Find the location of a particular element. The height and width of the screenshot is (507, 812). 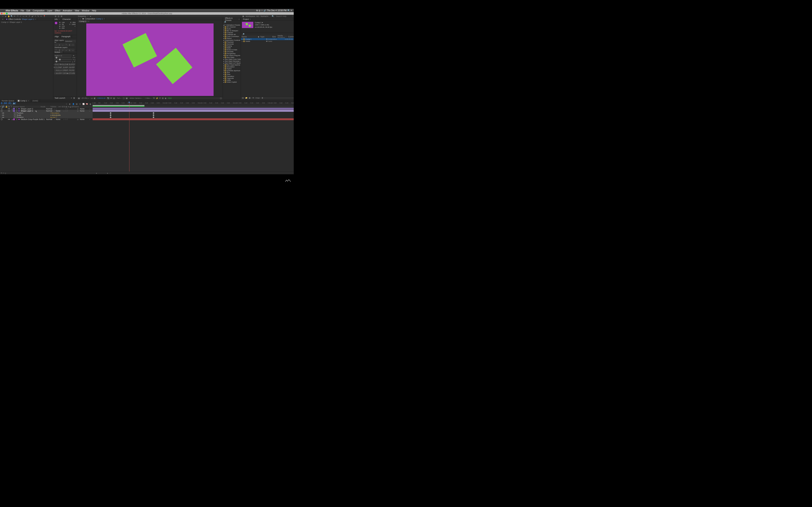

fx-category: ▶CINEMA 4D is located at coordinates (232, 35).